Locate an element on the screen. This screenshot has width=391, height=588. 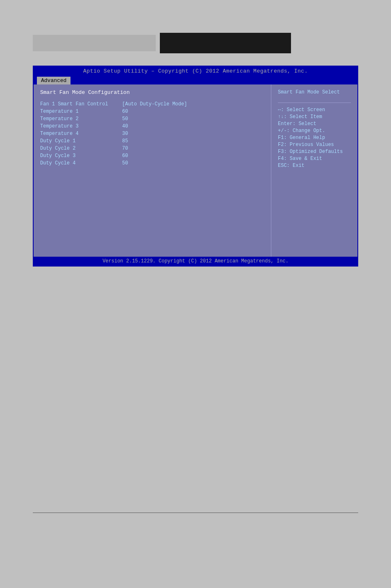
bios-title-bar: Aptio Setup Utility – Copyright (C) 2012… is located at coordinates (196, 71).